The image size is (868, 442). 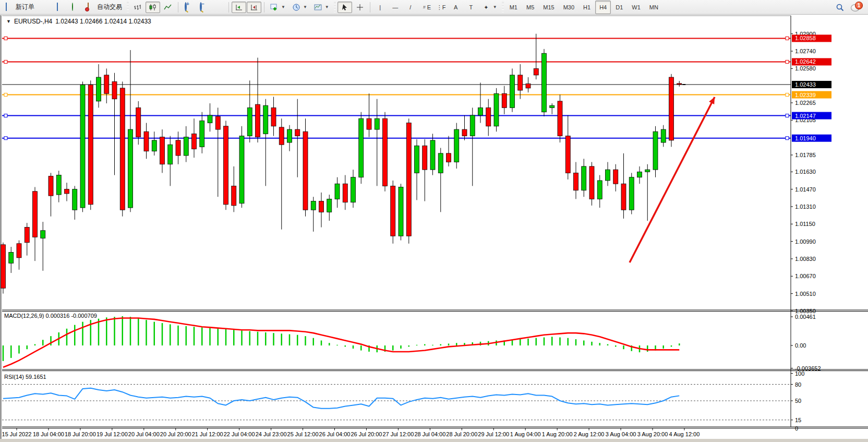 I want to click on chart-shift-button, so click(x=254, y=7).